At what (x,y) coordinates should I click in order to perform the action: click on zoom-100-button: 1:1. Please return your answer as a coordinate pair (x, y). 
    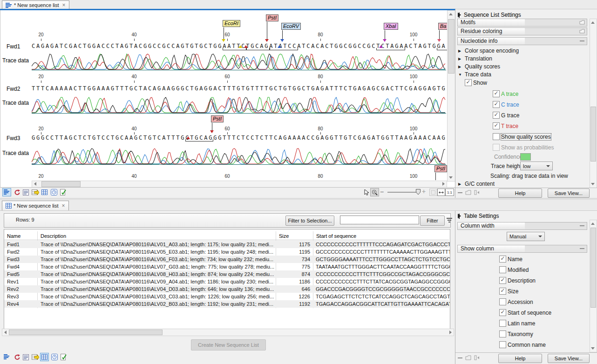
    Looking at the image, I should click on (450, 192).